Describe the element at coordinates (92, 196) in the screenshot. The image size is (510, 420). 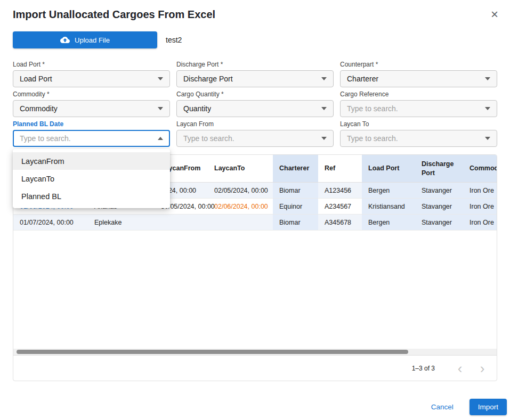
I see `menu-item-planned-bl: Planned BL` at that location.